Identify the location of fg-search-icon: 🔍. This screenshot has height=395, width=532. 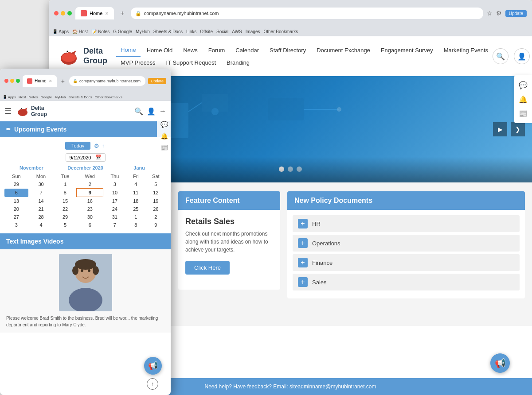
(139, 112).